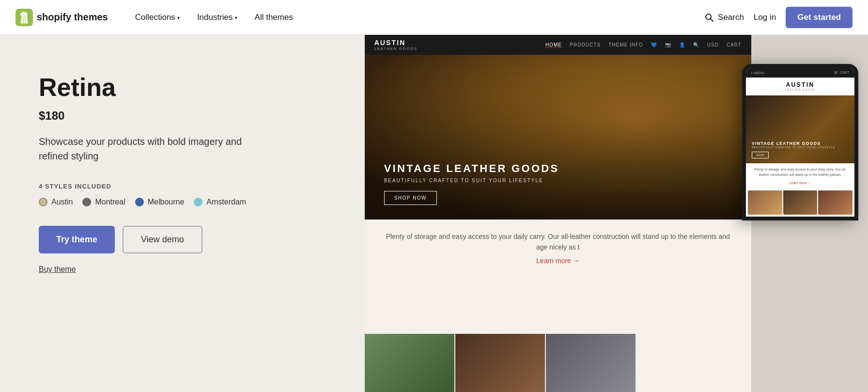  I want to click on mobile-hero-content: VINTAGE LEATHER GOODS BEAUTIFULLY CRAFTE…, so click(793, 150).